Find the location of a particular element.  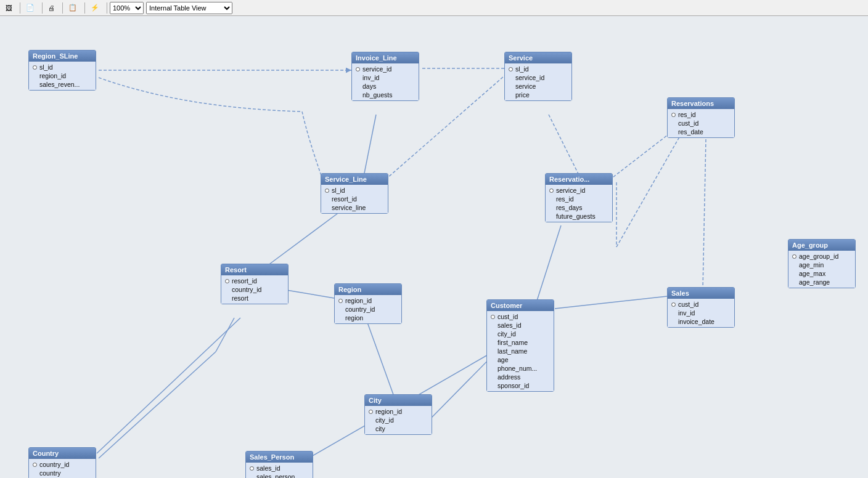

export-structure-icon: 📄 is located at coordinates (30, 7).